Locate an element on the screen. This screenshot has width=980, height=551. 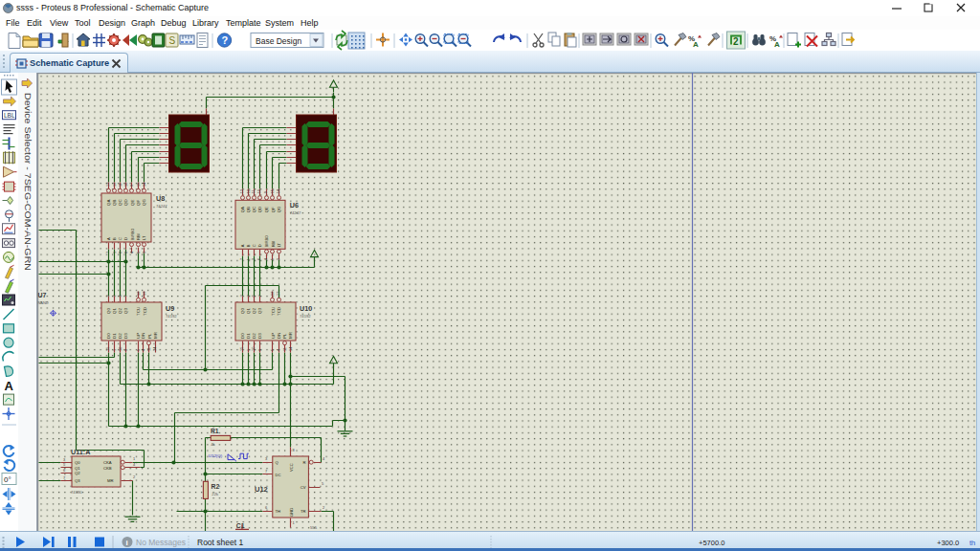
svg-text: Q3 is located at coordinates (126, 311).